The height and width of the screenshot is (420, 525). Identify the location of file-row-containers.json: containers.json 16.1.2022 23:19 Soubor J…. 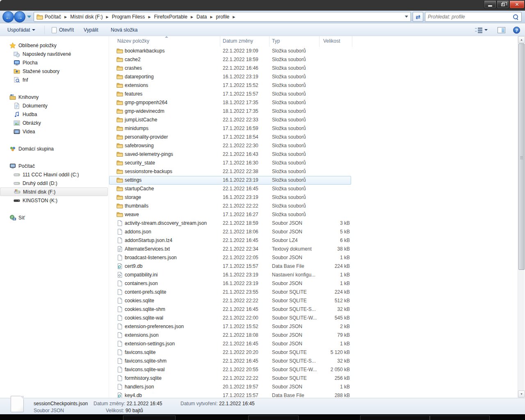
(313, 284).